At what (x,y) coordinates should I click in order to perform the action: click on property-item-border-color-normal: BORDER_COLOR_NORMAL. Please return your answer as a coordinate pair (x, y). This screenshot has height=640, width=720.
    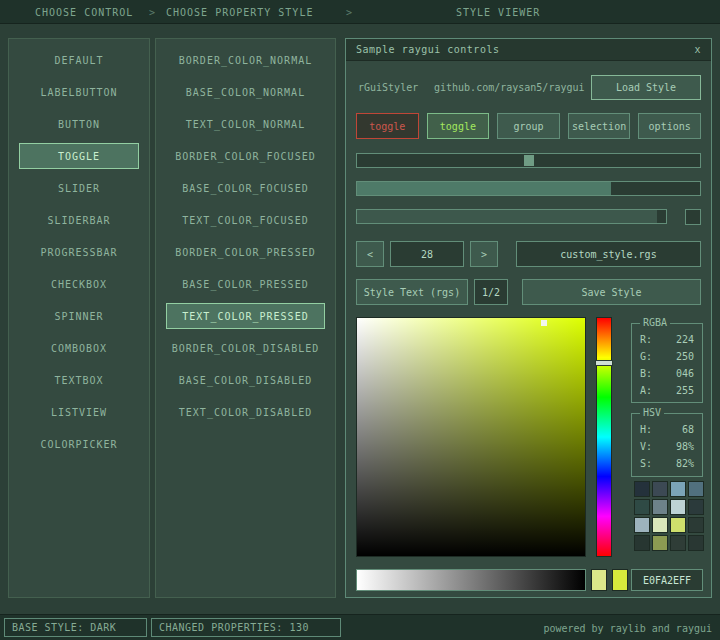
    Looking at the image, I should click on (246, 60).